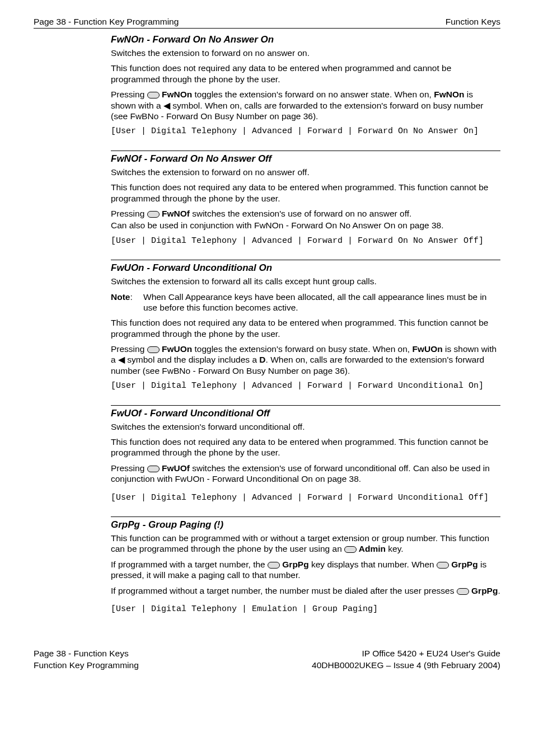 This screenshot has height=756, width=534. Describe the element at coordinates (306, 132) in the screenshot. I see `fwnon-code: [User | Digital Telephony | Advanced | F…` at that location.